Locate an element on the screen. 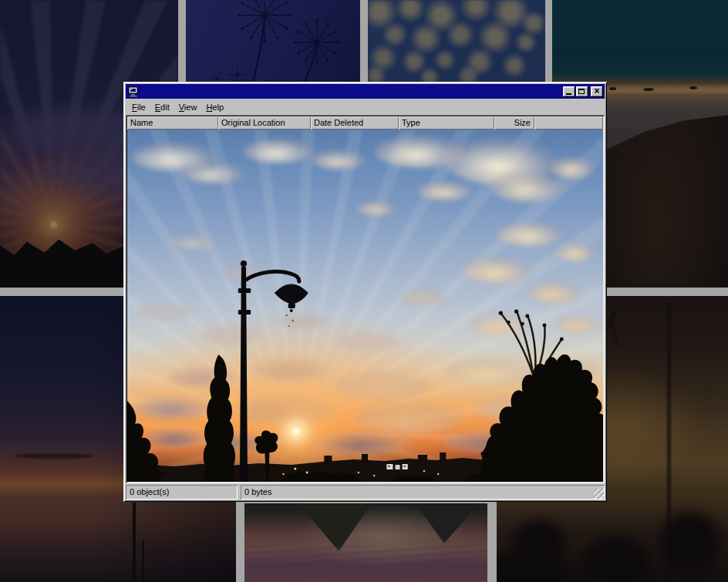  column-header-row: Name Original Location Date Deleted Type… is located at coordinates (366, 123).